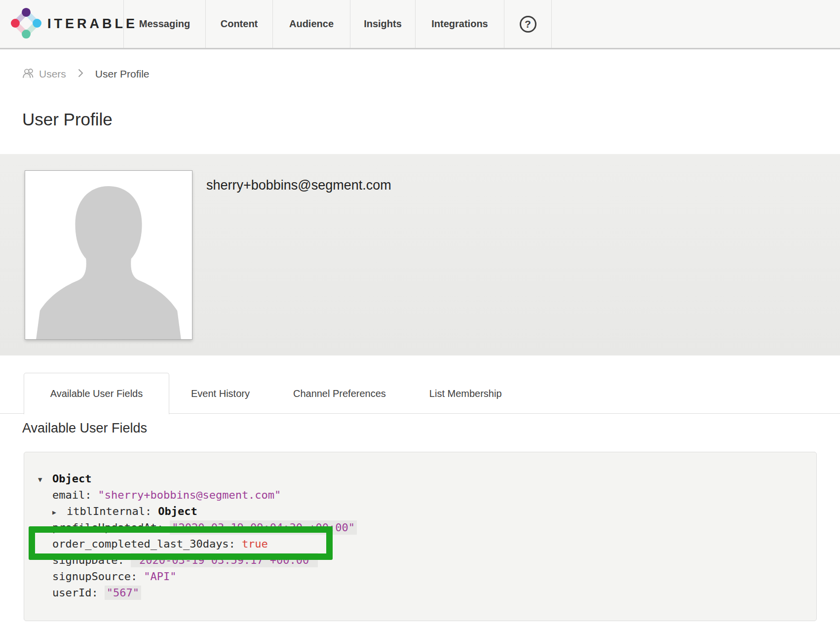 The width and height of the screenshot is (840, 630). What do you see at coordinates (460, 24) in the screenshot?
I see `nav-item-integrations: Integrations` at bounding box center [460, 24].